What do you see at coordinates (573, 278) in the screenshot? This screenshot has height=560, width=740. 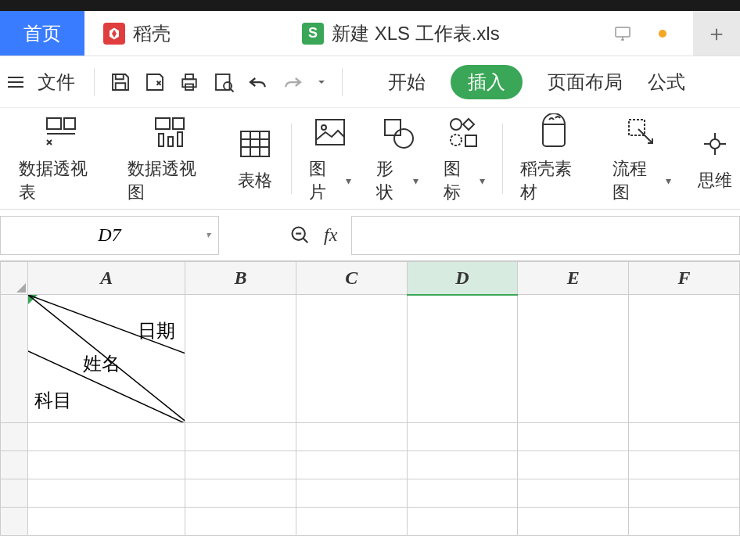 I see `col-header-e: E` at bounding box center [573, 278].